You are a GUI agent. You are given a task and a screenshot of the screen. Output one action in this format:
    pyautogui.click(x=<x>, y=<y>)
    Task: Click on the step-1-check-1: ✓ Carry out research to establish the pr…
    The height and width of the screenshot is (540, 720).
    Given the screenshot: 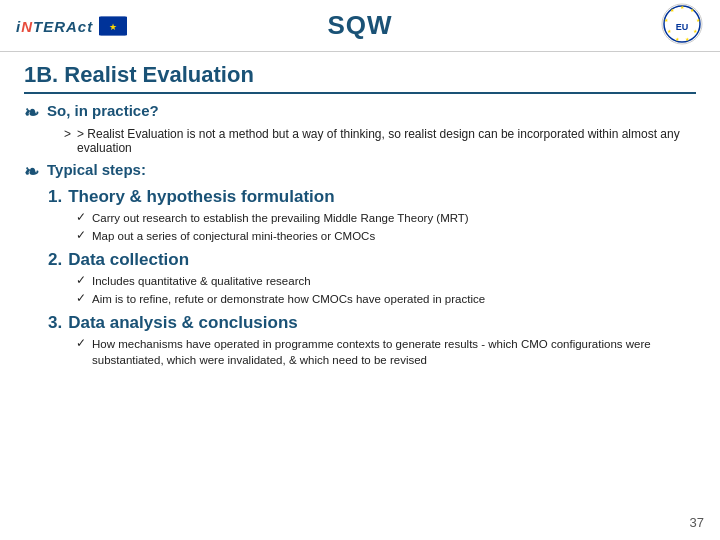 What is the action you would take?
    pyautogui.click(x=386, y=218)
    